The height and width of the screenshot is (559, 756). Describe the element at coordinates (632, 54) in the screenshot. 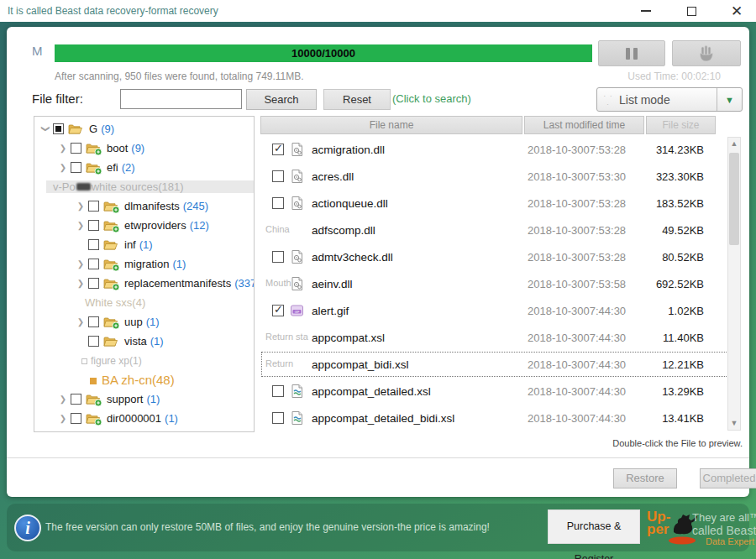

I see `pause-button` at that location.